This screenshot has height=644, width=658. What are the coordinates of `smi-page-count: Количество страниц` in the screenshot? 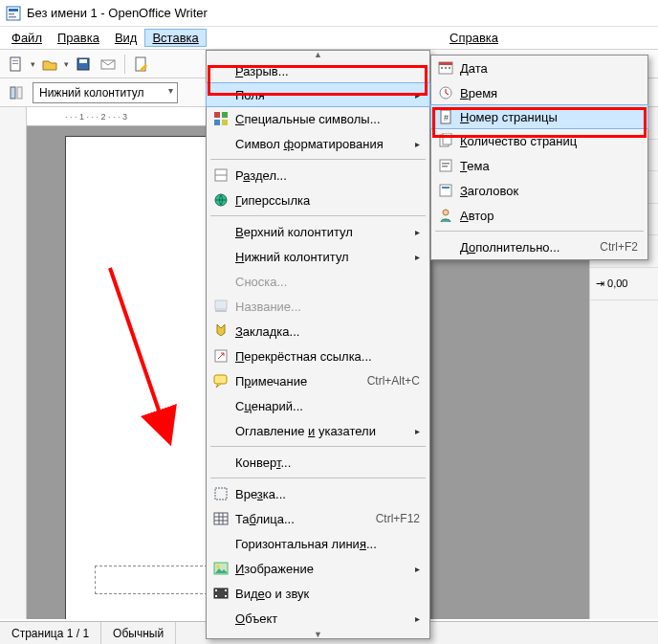 It's located at (539, 141).